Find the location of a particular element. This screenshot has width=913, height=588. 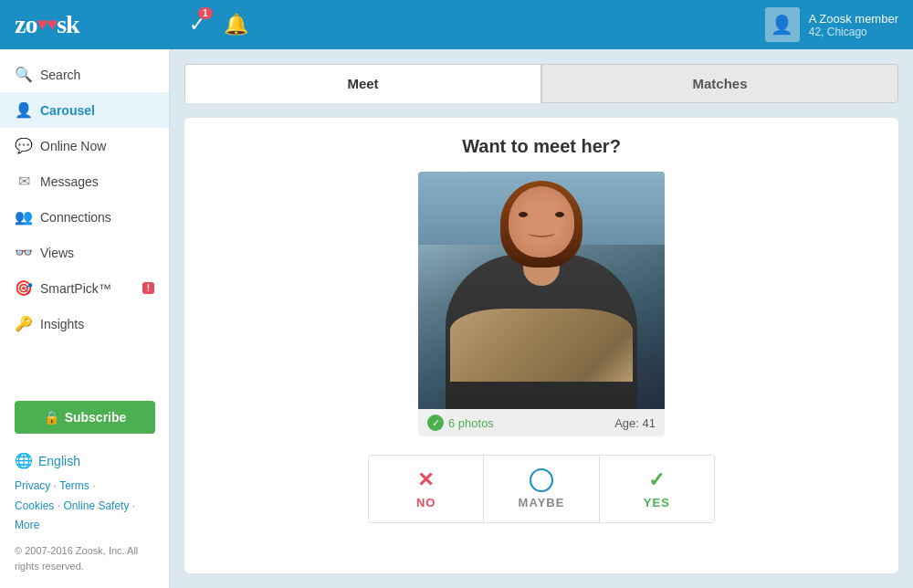

tab-meet: Meet is located at coordinates (363, 84).